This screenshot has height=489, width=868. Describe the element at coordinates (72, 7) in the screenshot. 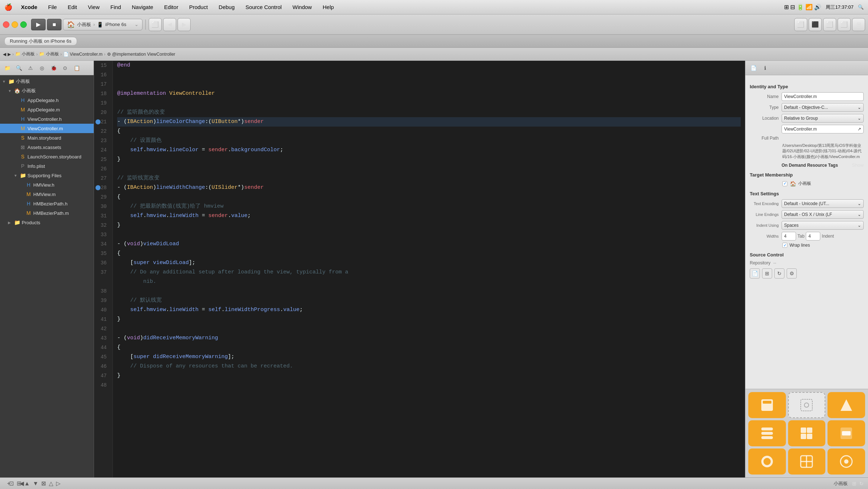

I see `menu-edit: Edit` at that location.